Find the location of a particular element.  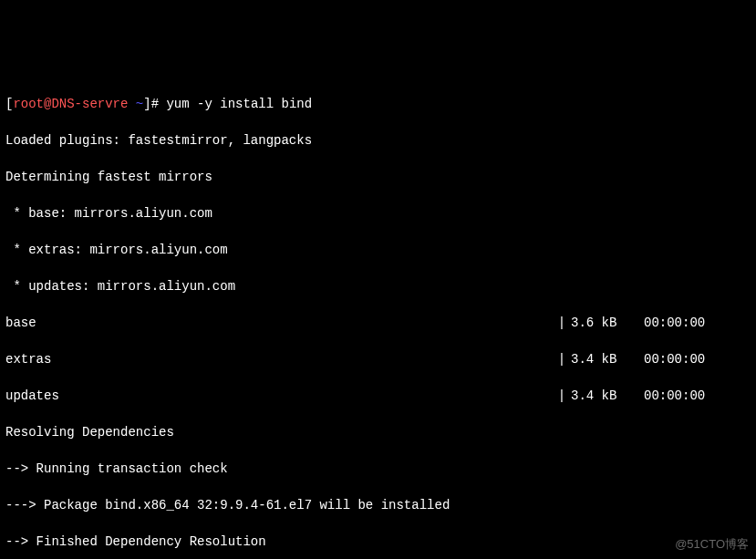

package-will-install-line: ---> Package bind.x86_64 32:9.9.4-61.el7… is located at coordinates (378, 505).